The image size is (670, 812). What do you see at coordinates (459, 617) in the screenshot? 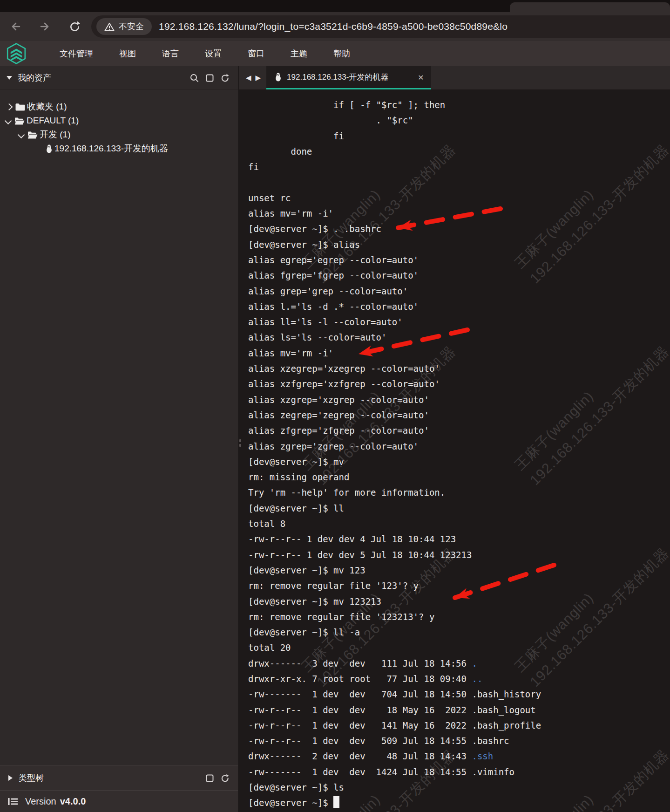
I see `terminal-line: rm: remove regular file '123213'? y` at bounding box center [459, 617].